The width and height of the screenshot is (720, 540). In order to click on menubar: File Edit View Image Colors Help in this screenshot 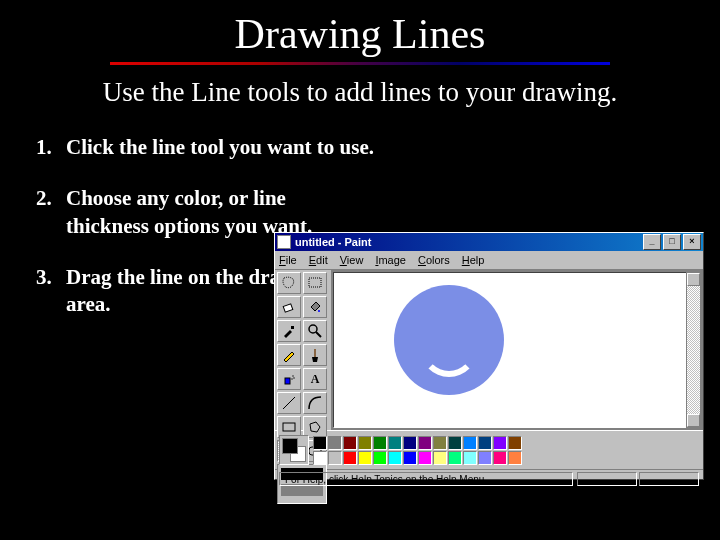, I will do `click(489, 260)`.